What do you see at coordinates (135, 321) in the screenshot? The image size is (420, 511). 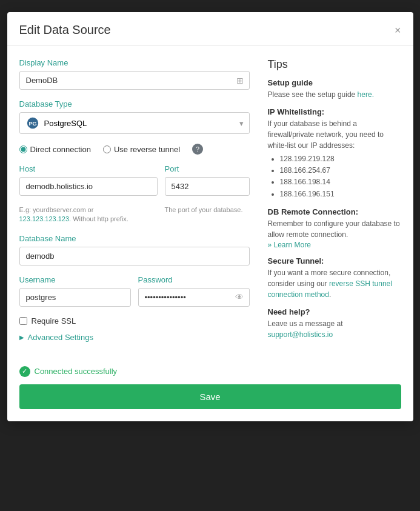 I see `require-ssl-label: Require SSL` at bounding box center [135, 321].